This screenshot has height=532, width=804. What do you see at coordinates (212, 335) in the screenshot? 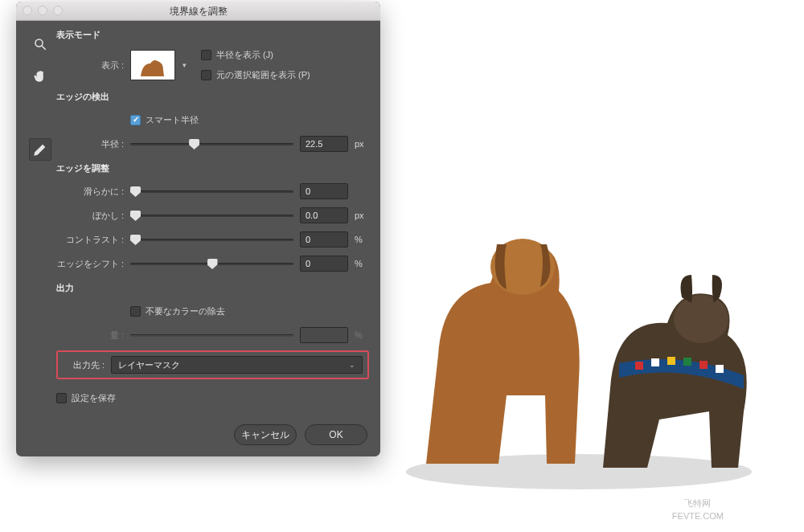
I see `amount-slider` at bounding box center [212, 335].